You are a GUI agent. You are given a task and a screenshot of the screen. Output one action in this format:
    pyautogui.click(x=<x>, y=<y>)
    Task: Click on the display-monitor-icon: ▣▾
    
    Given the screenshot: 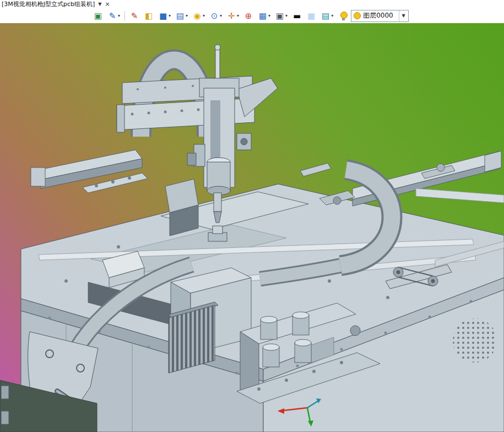 What is the action you would take?
    pyautogui.click(x=281, y=16)
    